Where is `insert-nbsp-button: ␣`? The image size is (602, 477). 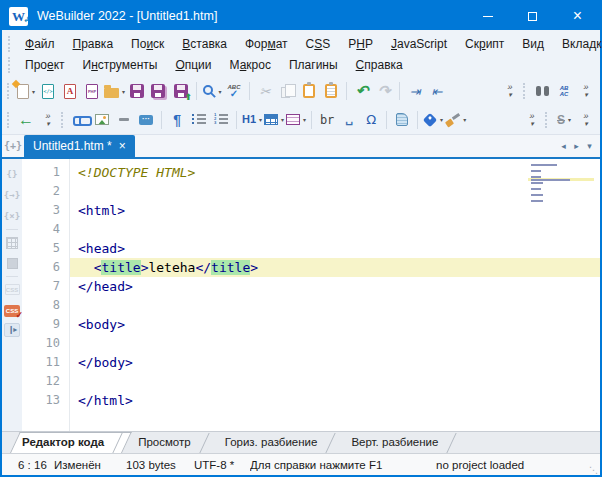
insert-nbsp-button: ␣ is located at coordinates (349, 120).